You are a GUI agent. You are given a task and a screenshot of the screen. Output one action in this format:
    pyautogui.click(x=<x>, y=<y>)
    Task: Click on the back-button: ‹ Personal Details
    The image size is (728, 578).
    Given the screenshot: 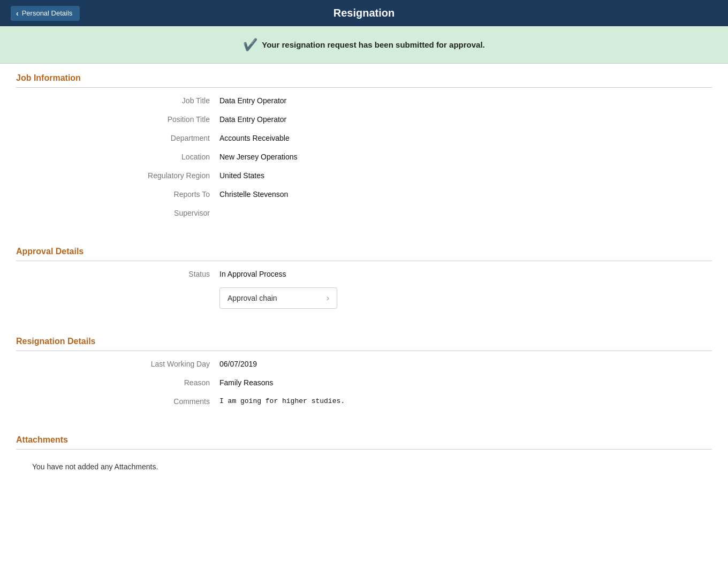 What is the action you would take?
    pyautogui.click(x=45, y=13)
    